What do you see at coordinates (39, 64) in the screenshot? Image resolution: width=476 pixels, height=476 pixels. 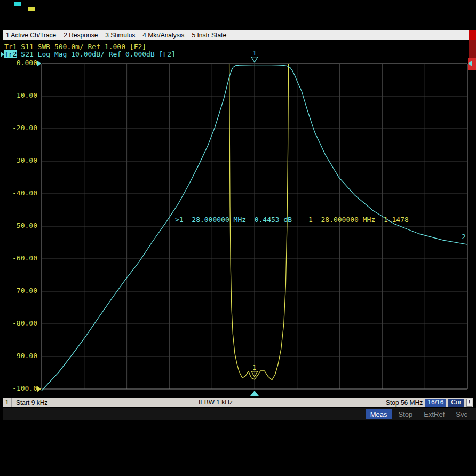 I see `ref-level-indicator-tr2-left` at bounding box center [39, 64].